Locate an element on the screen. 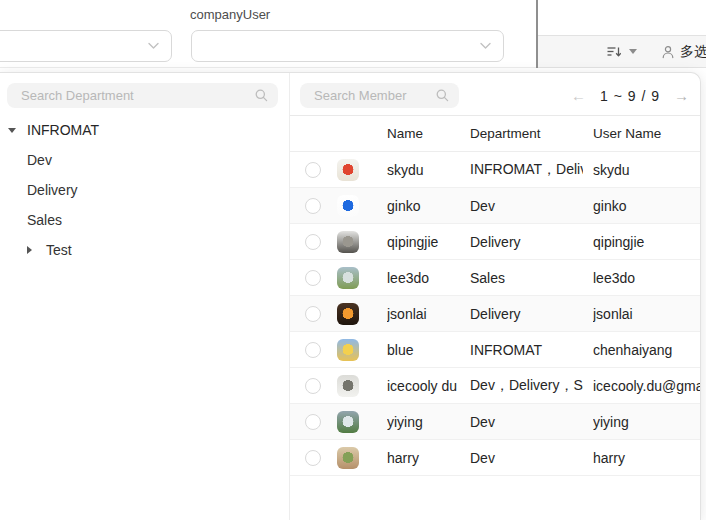 This screenshot has width=706, height=520. cell-department: INFROMAT is located at coordinates (526, 350).